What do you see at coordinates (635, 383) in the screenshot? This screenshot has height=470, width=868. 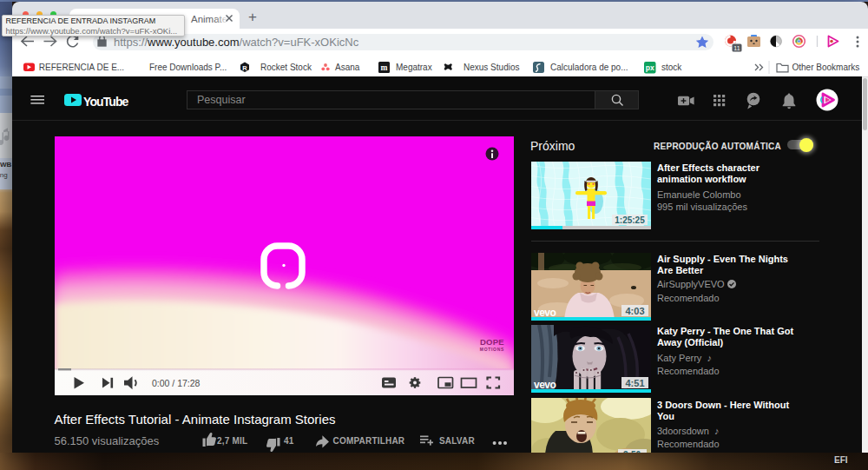 I see `svg-text: 4:51` at bounding box center [635, 383].